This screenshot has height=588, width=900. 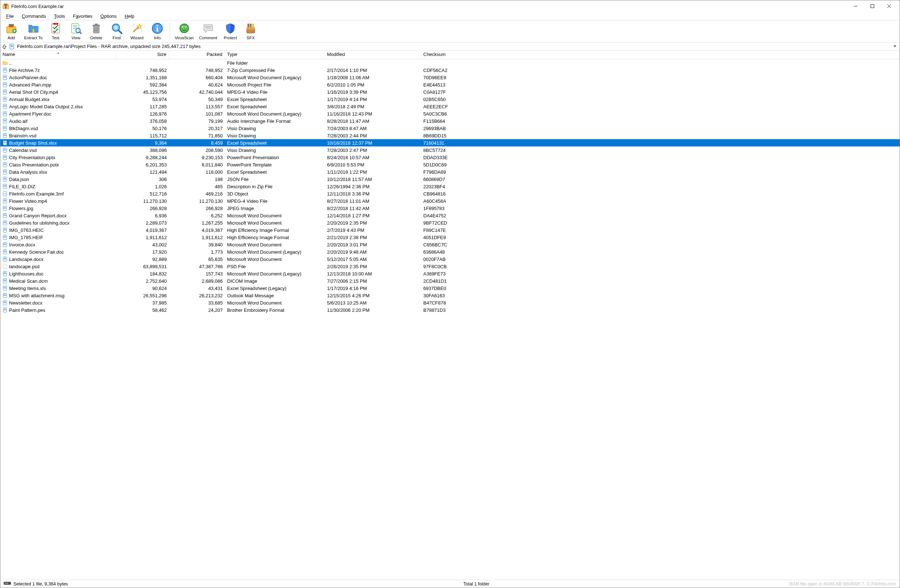 I want to click on file-row: IMG_0763.HEIC4,019,3674,019,367High Effi…, so click(x=450, y=230).